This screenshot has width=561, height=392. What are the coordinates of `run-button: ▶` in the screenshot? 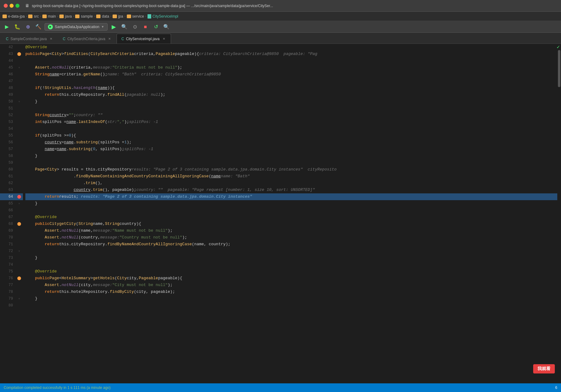 It's located at (7, 27).